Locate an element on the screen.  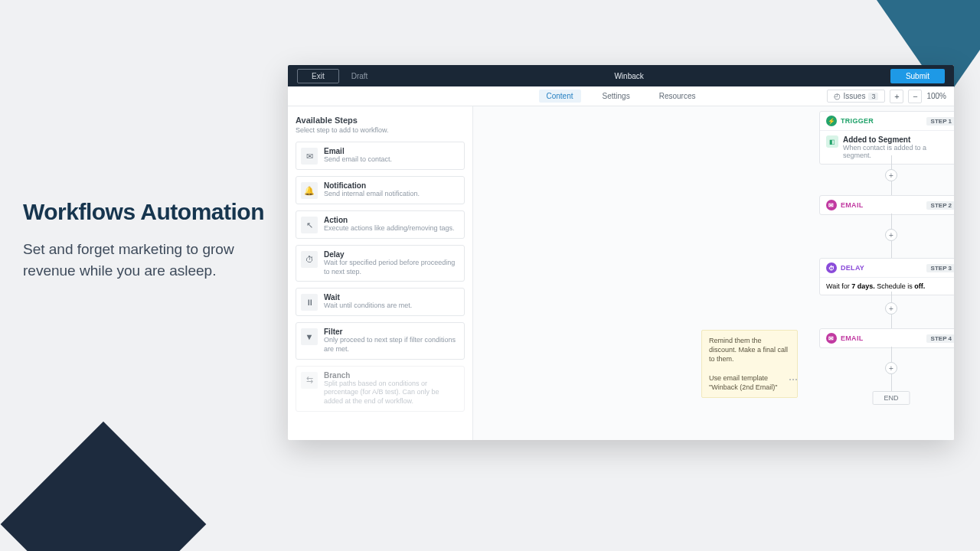
delay-node: ⏱DELAY STEP 3 Wait for 7 days. Schedule … is located at coordinates (887, 277).